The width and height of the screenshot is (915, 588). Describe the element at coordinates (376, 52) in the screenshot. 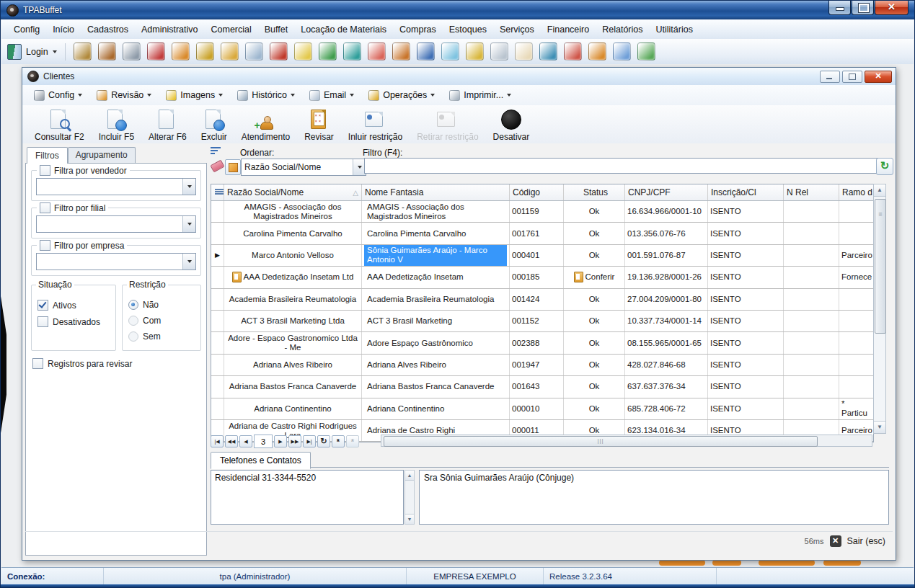

I see `table-add-icon` at that location.